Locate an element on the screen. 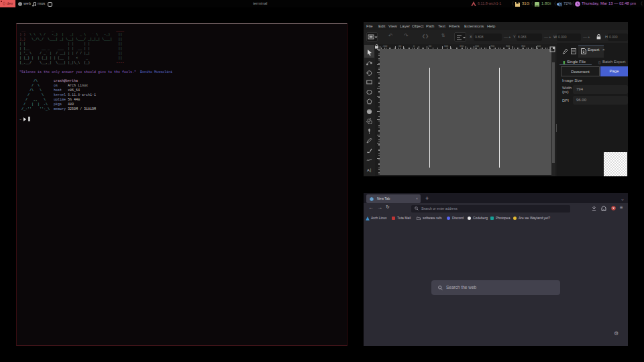 The width and height of the screenshot is (644, 362). svg-text: 400 is located at coordinates (539, 46).